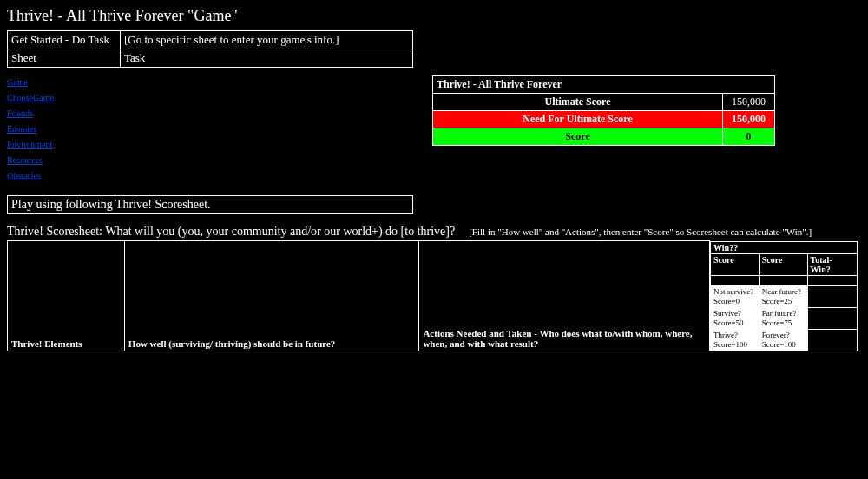 This screenshot has height=479, width=868. What do you see at coordinates (578, 120) in the screenshot?
I see `need-score-label: Need For Ultimate Score` at bounding box center [578, 120].